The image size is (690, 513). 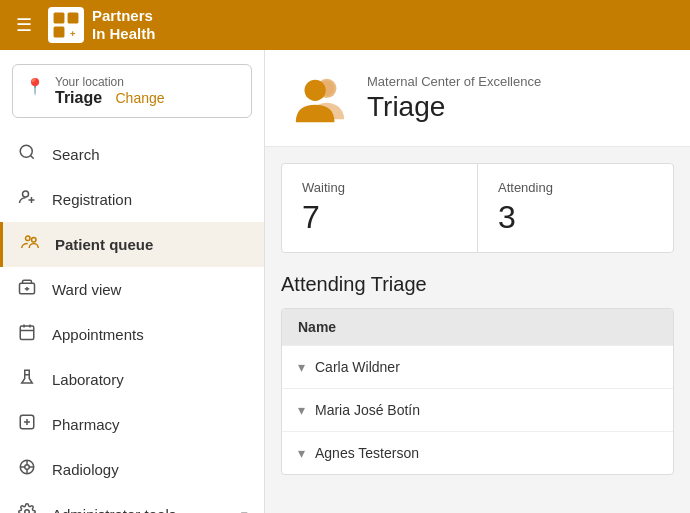 I want to click on sidebar-item-ward-view: Ward view, so click(x=132, y=290).